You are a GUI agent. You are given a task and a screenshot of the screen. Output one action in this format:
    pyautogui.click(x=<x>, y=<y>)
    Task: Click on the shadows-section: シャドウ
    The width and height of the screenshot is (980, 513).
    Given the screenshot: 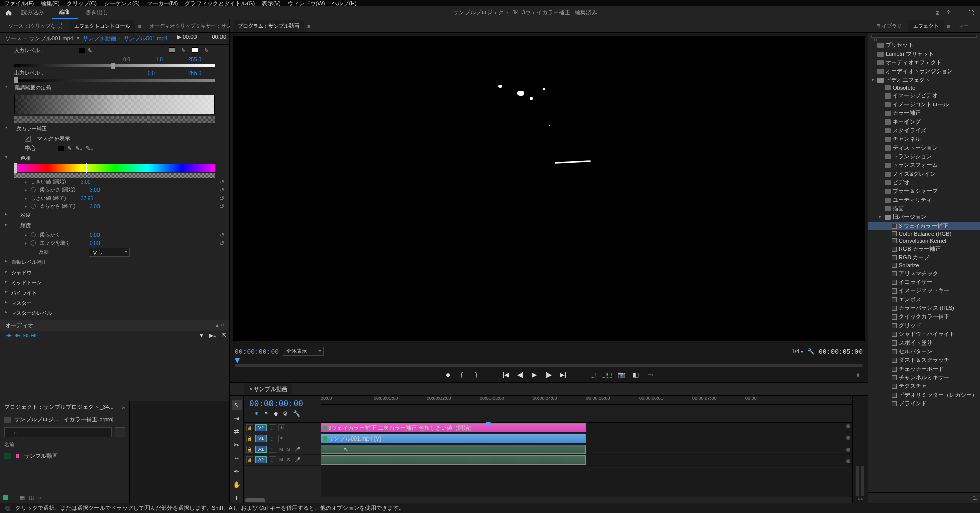 What is the action you would take?
    pyautogui.click(x=114, y=273)
    